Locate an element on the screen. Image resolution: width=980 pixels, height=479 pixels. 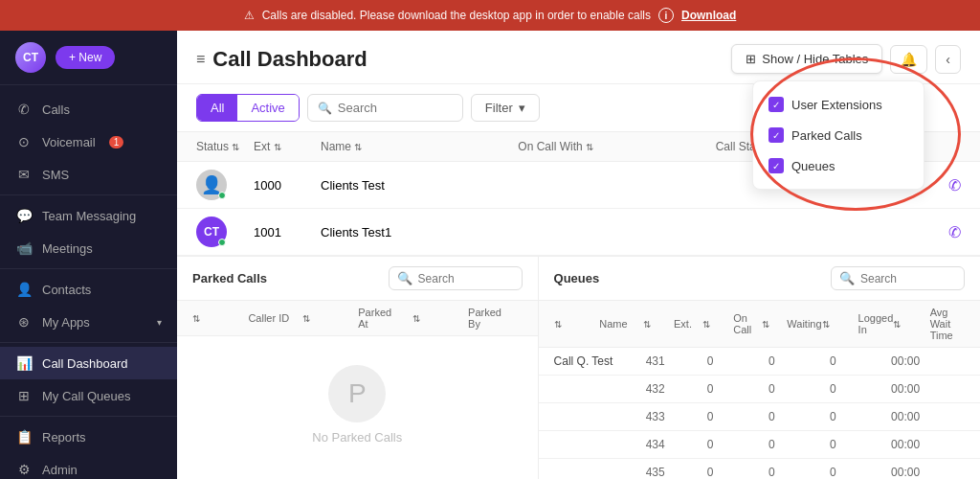
bell-icon: 🔔 is located at coordinates (909, 59).